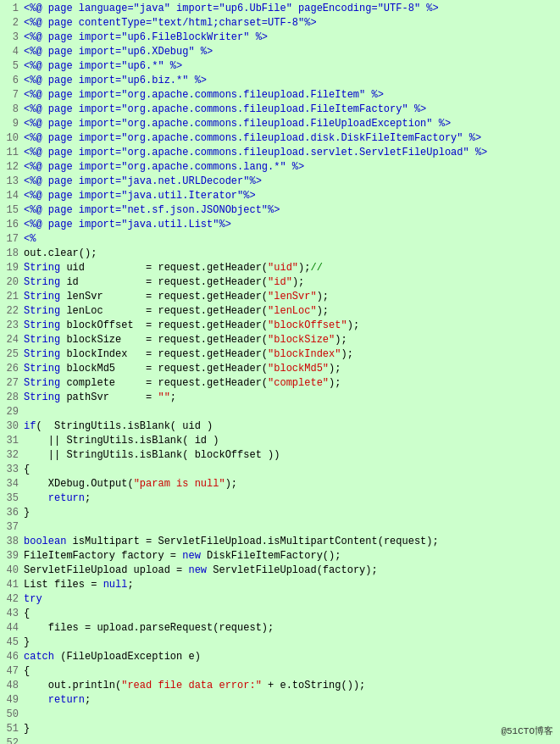  What do you see at coordinates (12, 542) in the screenshot?
I see `line-number: 38` at bounding box center [12, 542].